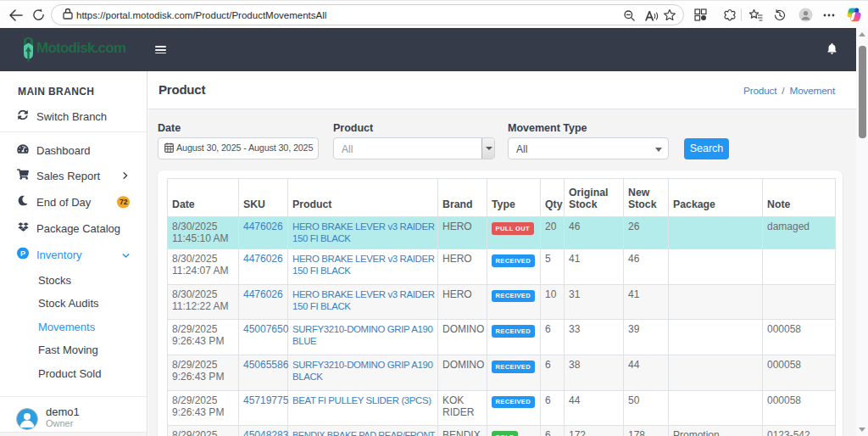 This screenshot has width=868, height=436. Describe the element at coordinates (23, 254) in the screenshot. I see `svg-text: P` at that location.